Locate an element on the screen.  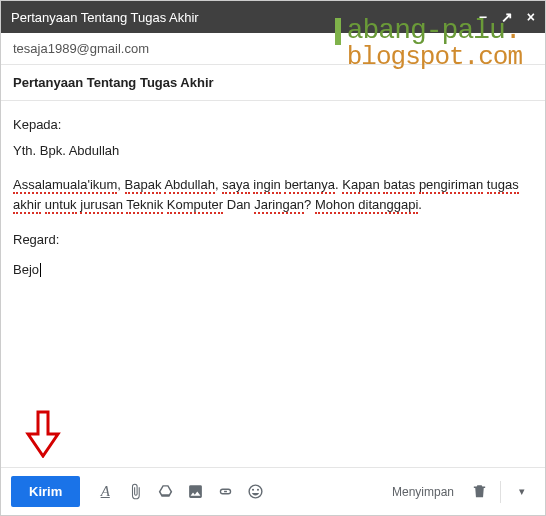
word: Teknik is located at coordinates (144, 206).